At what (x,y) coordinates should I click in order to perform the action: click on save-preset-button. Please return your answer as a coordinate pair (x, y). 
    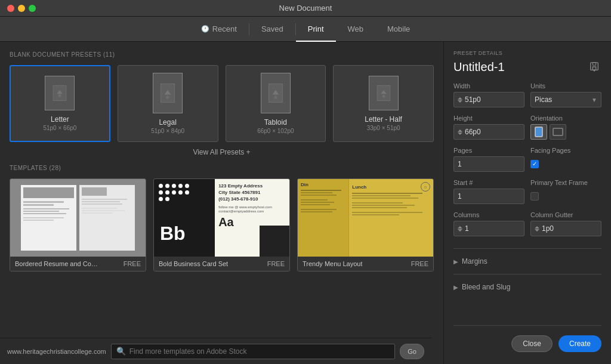
    Looking at the image, I should click on (594, 67).